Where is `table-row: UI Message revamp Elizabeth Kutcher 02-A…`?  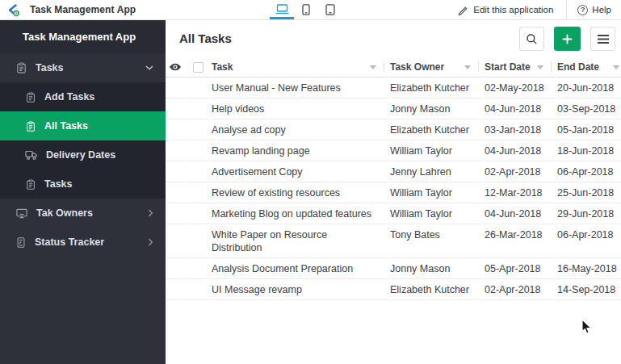
table-row: UI Message revamp Elizabeth Kutcher 02-A… is located at coordinates (393, 290).